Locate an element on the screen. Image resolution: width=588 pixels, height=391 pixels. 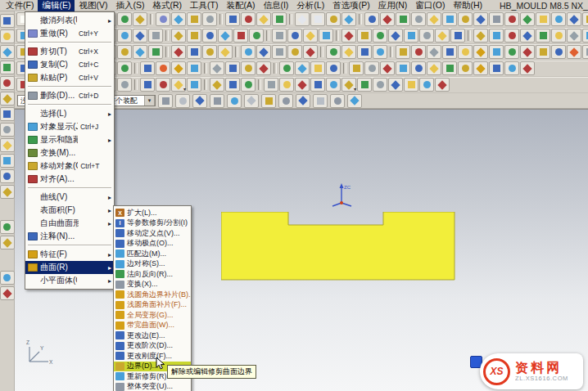
surface-submenu-item: 移动定义点(V)... is located at coordinates (152, 234).